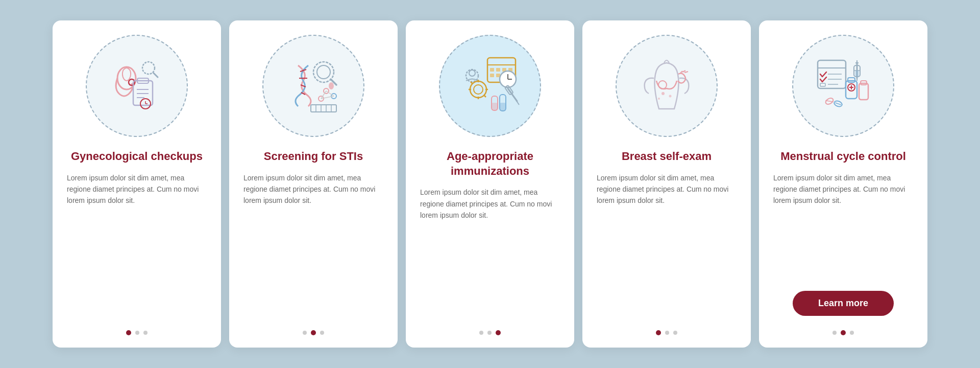 The image size is (980, 368). I want to click on card-breast-body: Lorem ipsum dolor sit dim amet, mea regi…, so click(667, 246).